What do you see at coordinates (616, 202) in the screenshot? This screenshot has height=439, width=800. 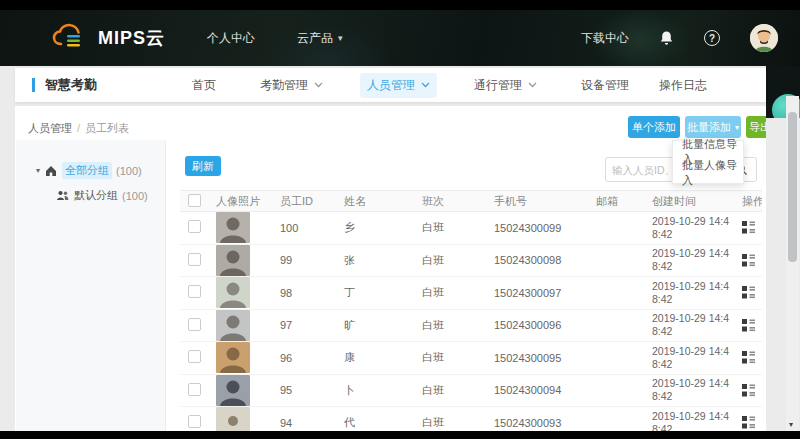 I see `column-header-email: 邮箱` at bounding box center [616, 202].